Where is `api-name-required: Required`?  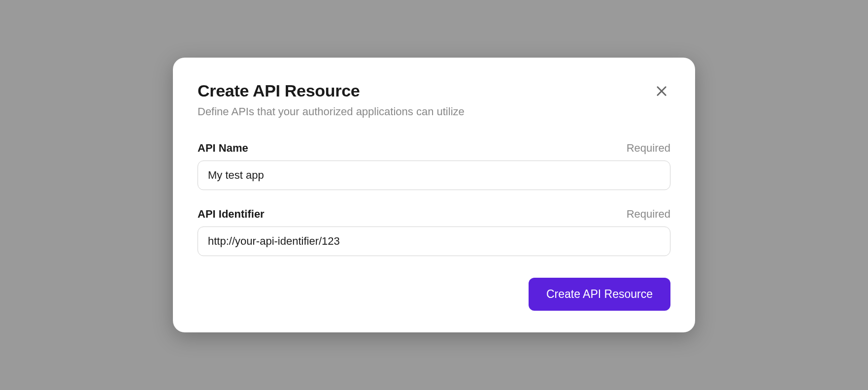 api-name-required: Required is located at coordinates (648, 148).